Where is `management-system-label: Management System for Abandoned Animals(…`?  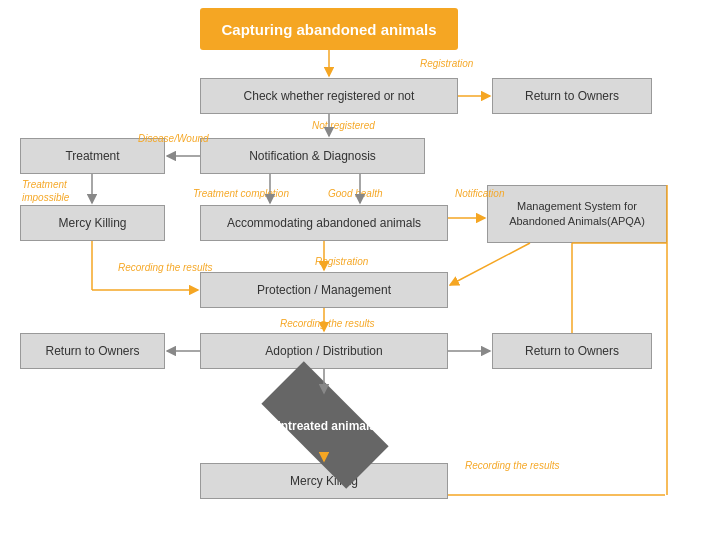 management-system-label: Management System for Abandoned Animals(… is located at coordinates (577, 214).